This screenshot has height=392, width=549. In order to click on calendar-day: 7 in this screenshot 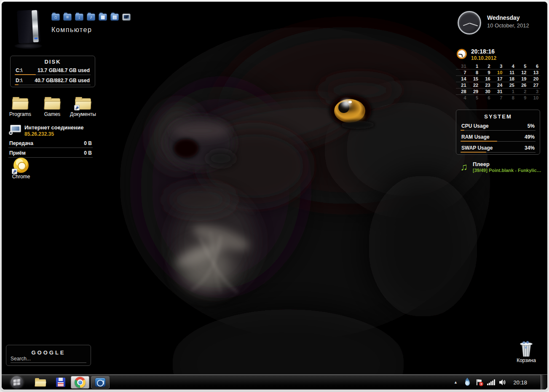, I will do `click(462, 72)`.